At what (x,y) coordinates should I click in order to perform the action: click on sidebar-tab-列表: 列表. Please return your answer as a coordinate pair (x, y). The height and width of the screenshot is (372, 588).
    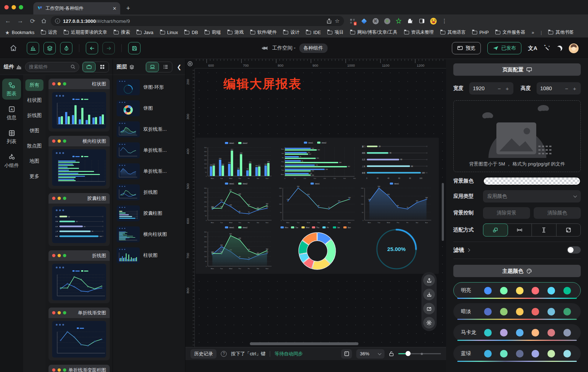
    Looking at the image, I should click on (12, 137).